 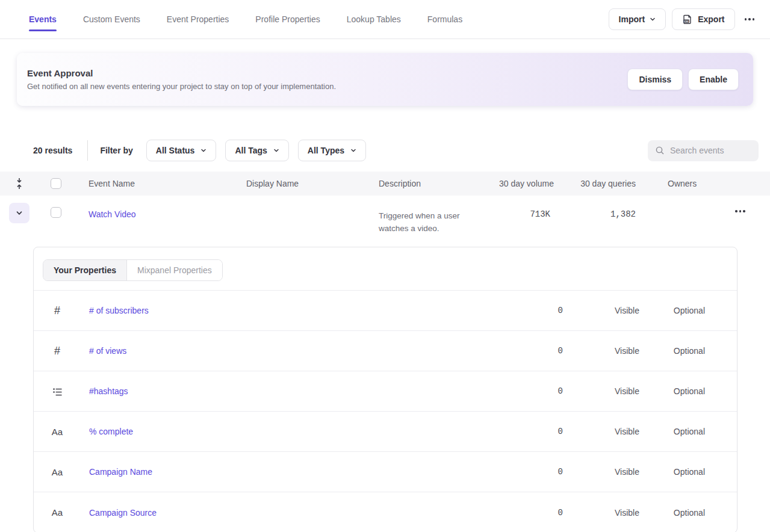 I want to click on property-name-link: # of subscribers, so click(x=276, y=311).